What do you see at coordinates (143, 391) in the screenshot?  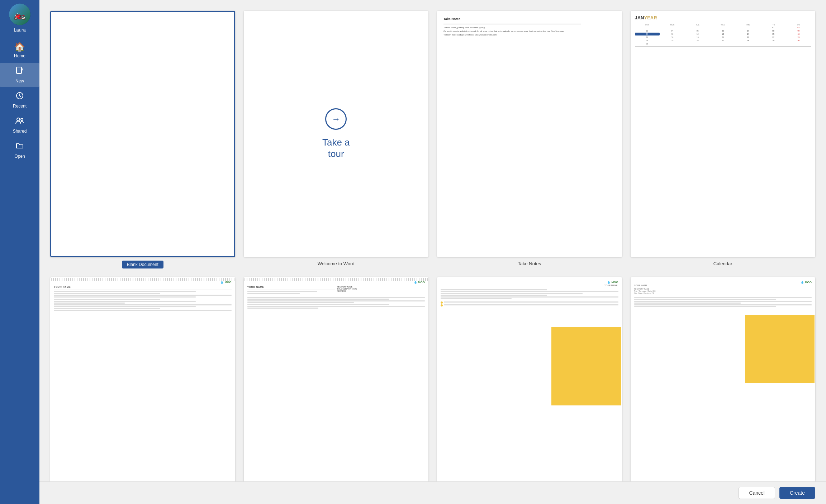 I see `template-thumbnail-creative-resume: 💧 MOO YOUR NAME` at bounding box center [143, 391].